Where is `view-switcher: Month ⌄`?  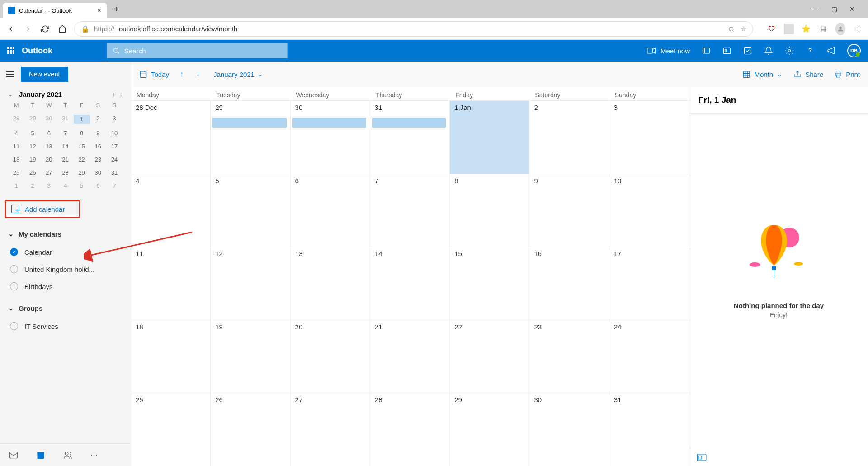 view-switcher: Month ⌄ is located at coordinates (762, 74).